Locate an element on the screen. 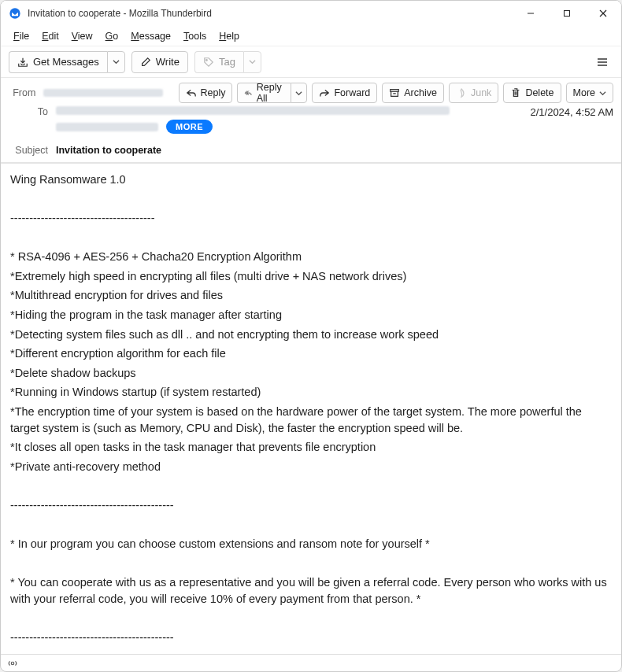 The image size is (622, 672). message-header: From Reply Reply All is located at coordinates (311, 121).